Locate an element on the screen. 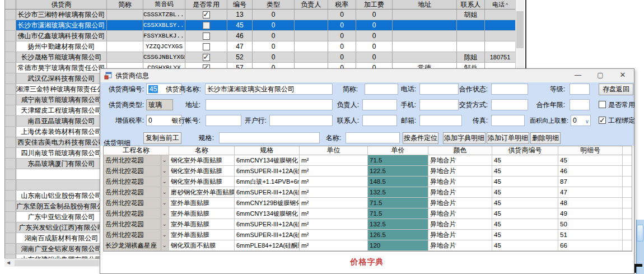 The height and width of the screenshot is (274, 644). fax-input is located at coordinates (508, 120).